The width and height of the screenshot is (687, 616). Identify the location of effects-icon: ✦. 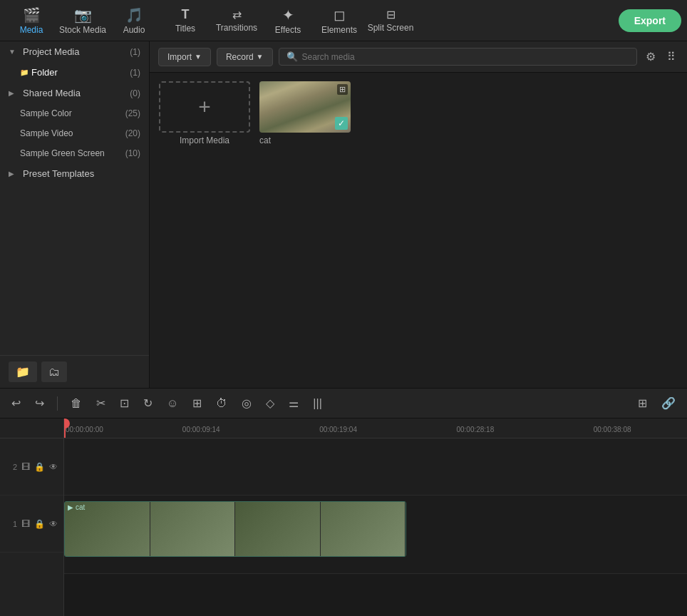
(288, 15).